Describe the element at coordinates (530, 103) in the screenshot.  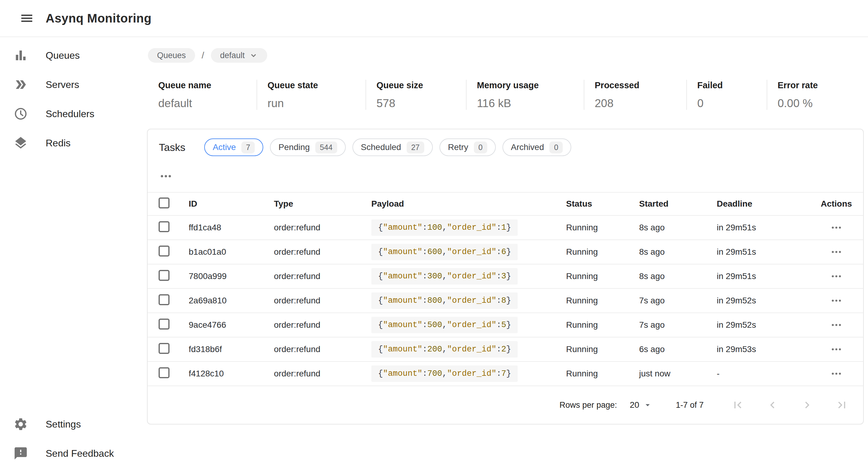
I see `stat-value: 116 kB` at that location.